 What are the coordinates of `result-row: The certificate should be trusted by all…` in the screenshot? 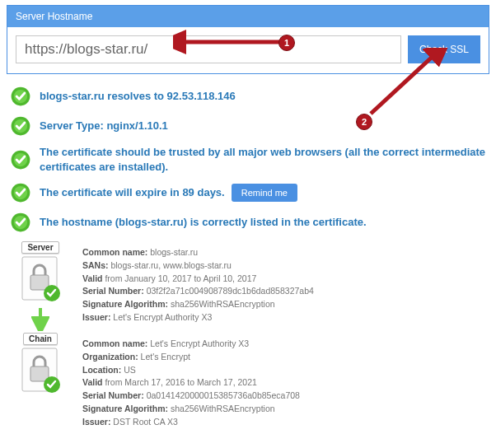 It's located at (248, 160).